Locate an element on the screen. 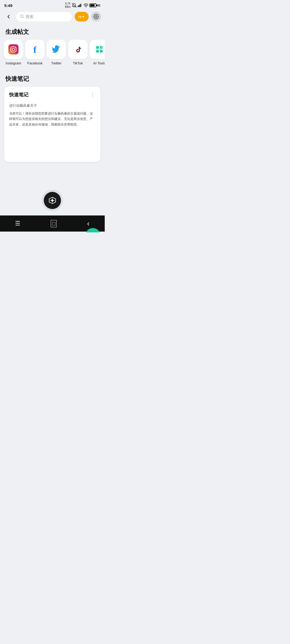 This screenshot has height=644, width=290. sparkle-icon: ✦ is located at coordinates (83, 17).